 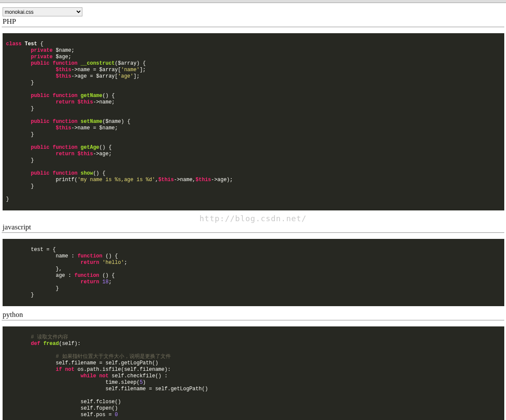 What do you see at coordinates (254, 12) in the screenshot?
I see `theme-selector-row: monokai.css` at bounding box center [254, 12].